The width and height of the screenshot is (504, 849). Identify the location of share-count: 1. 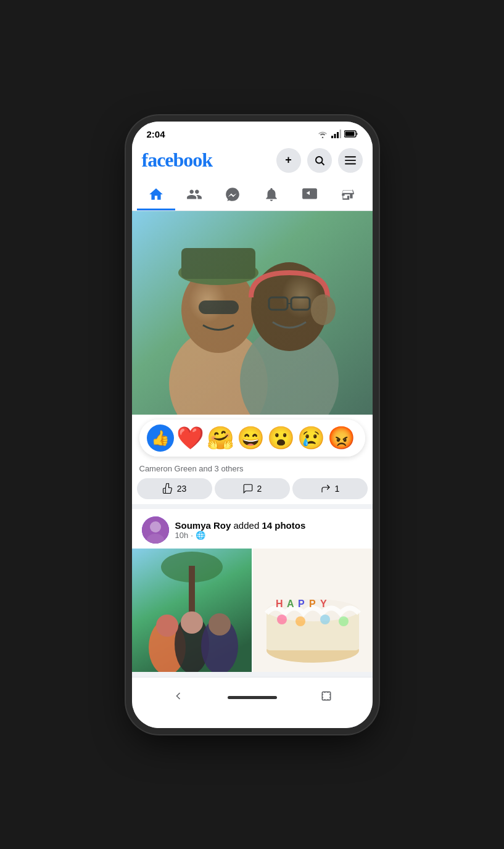
(337, 489).